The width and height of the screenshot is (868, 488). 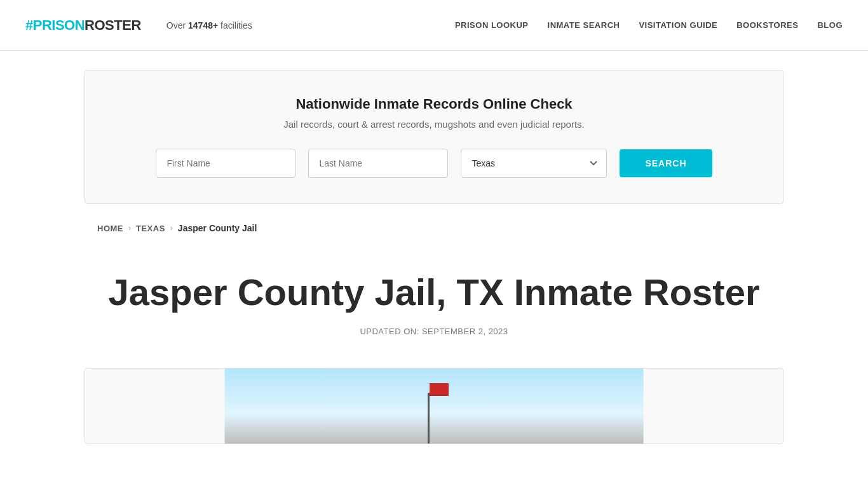 I want to click on updated-on: UPDATED ON: SEPTEMBER 2, 2023, so click(x=434, y=332).